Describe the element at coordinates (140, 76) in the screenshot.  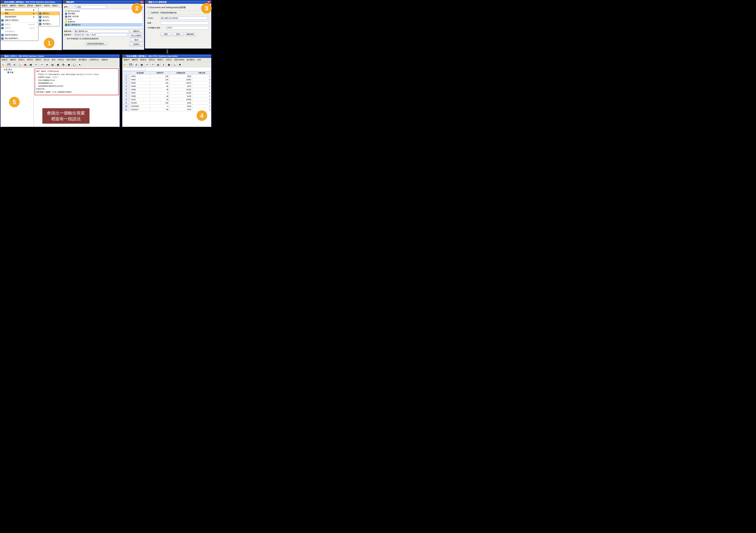
I see `cell: CM01` at that location.